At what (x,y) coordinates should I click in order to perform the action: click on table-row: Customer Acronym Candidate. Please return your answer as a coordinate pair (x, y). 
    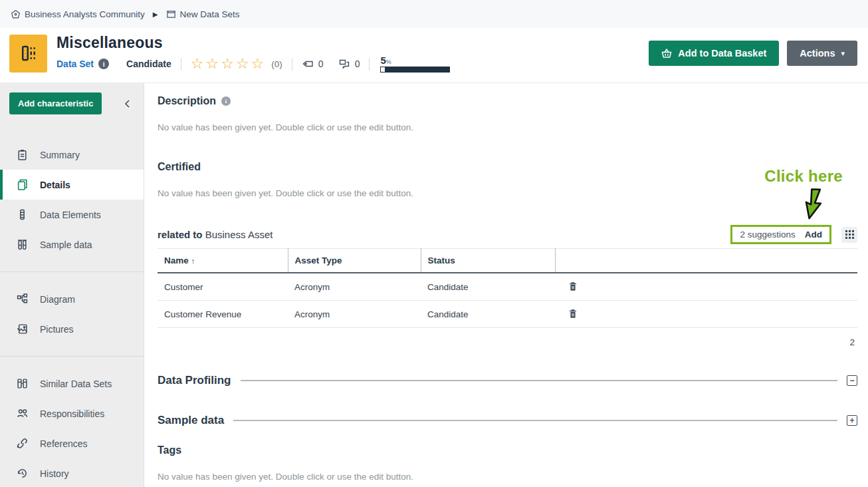
    Looking at the image, I should click on (508, 287).